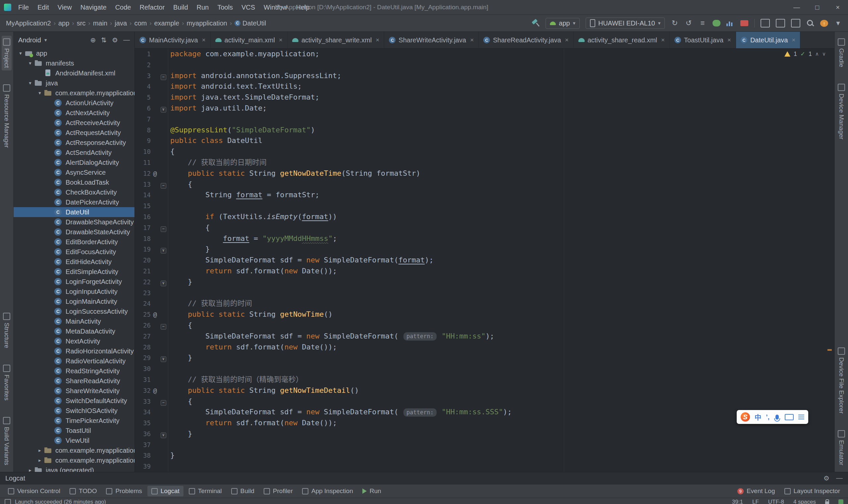 This screenshot has width=848, height=504. I want to click on breadcrumb-item-myapplication: myapplication, so click(207, 23).